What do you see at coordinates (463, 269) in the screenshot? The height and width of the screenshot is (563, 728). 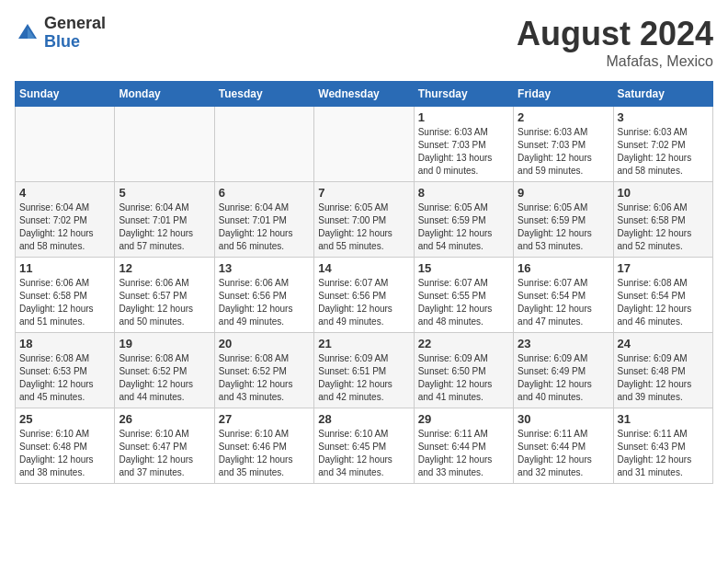 I see `day-number: 15` at bounding box center [463, 269].